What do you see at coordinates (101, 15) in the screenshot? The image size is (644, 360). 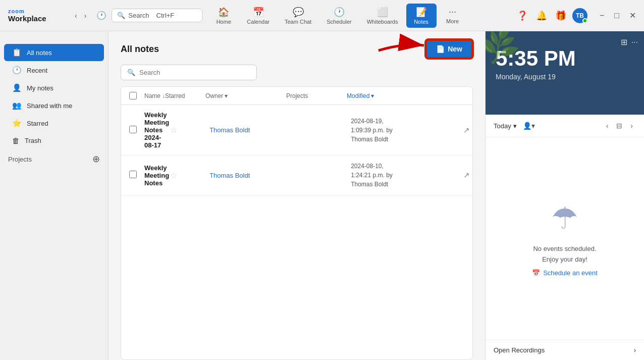 I see `history-button: 🕐` at bounding box center [101, 15].